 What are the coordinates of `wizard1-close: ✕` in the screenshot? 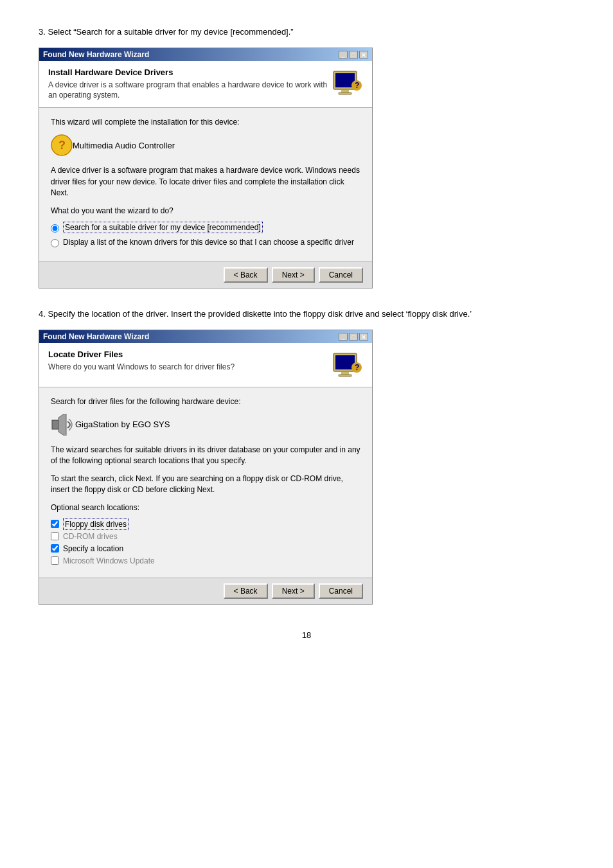 It's located at (364, 55).